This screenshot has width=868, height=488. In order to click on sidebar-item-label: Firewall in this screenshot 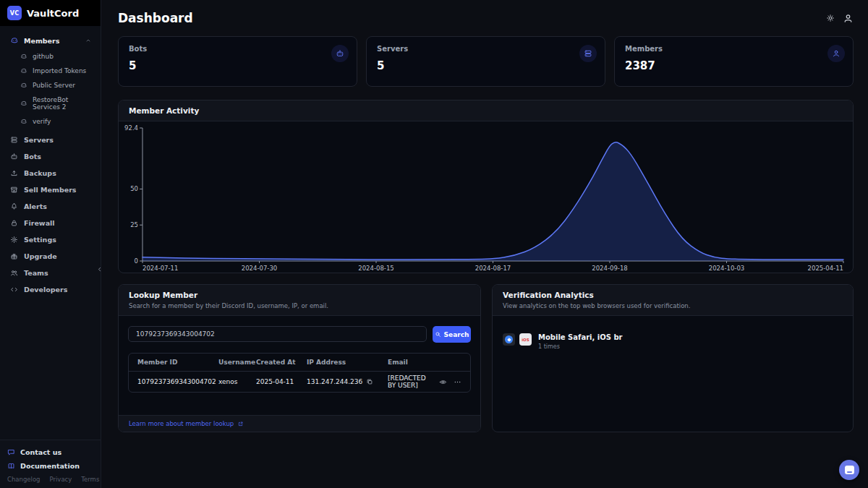, I will do `click(39, 223)`.